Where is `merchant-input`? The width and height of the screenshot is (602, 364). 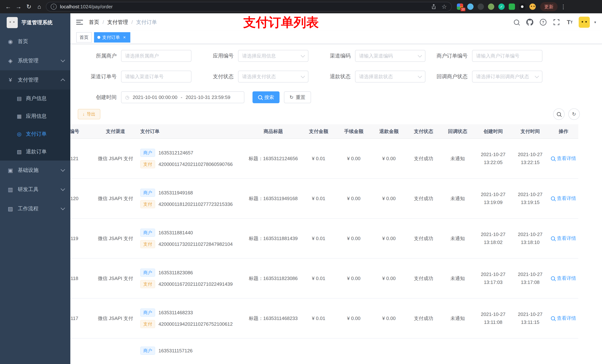 merchant-input is located at coordinates (156, 56).